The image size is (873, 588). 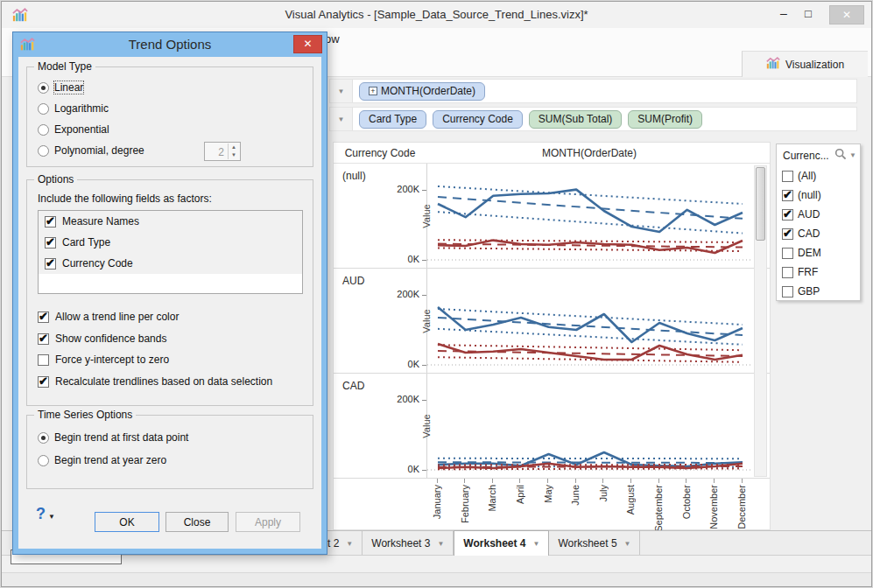 I want to click on status-bar, so click(x=436, y=564).